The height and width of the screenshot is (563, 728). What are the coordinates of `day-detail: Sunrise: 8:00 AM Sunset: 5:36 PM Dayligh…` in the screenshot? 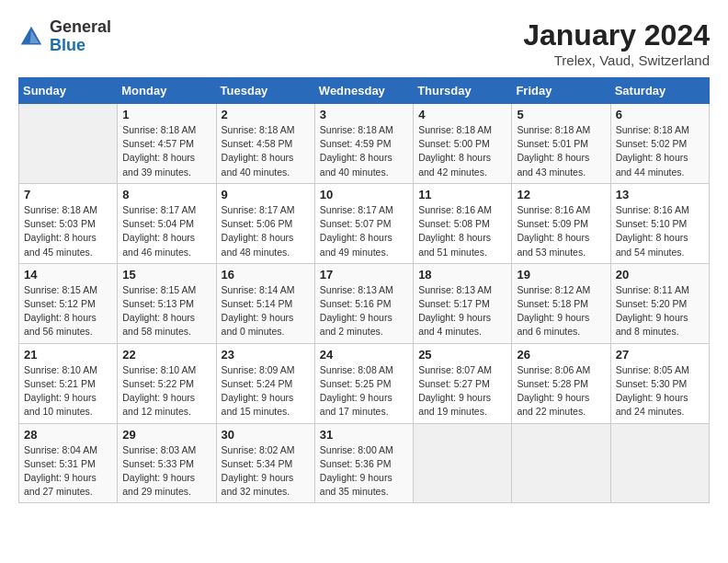 It's located at (364, 471).